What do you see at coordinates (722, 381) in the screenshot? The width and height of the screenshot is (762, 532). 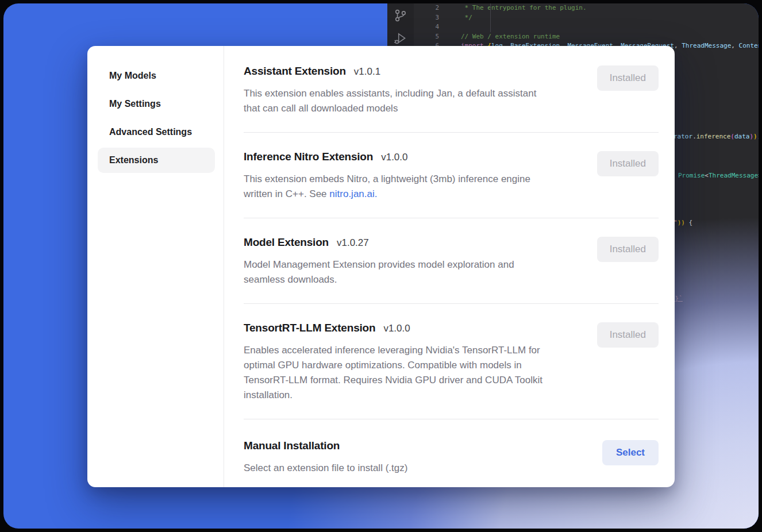 I see `screen-reader-mode-button: Screen Reader Optimized` at bounding box center [722, 381].